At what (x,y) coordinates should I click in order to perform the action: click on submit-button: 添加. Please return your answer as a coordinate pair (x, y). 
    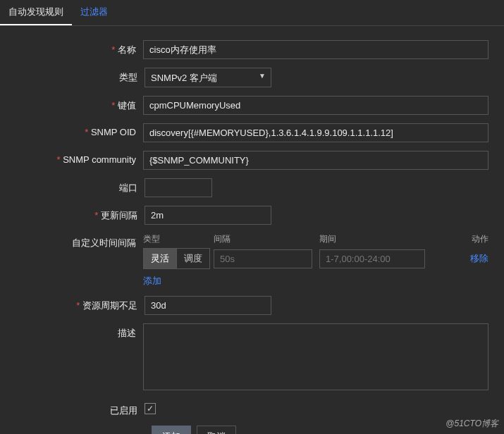
    Looking at the image, I should click on (171, 430).